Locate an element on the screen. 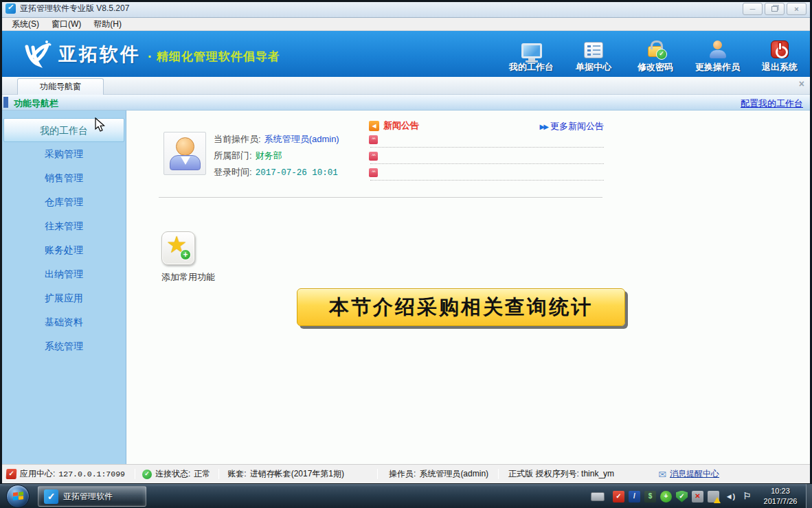 This screenshot has width=812, height=508. status-connection: ✓ 连接状态: 正常 is located at coordinates (176, 474).